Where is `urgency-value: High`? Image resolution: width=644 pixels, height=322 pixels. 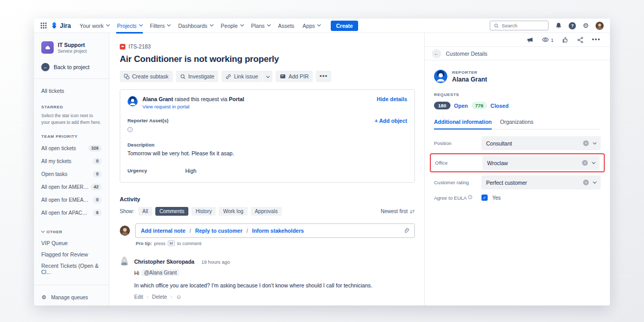
urgency-value: High is located at coordinates (191, 171).